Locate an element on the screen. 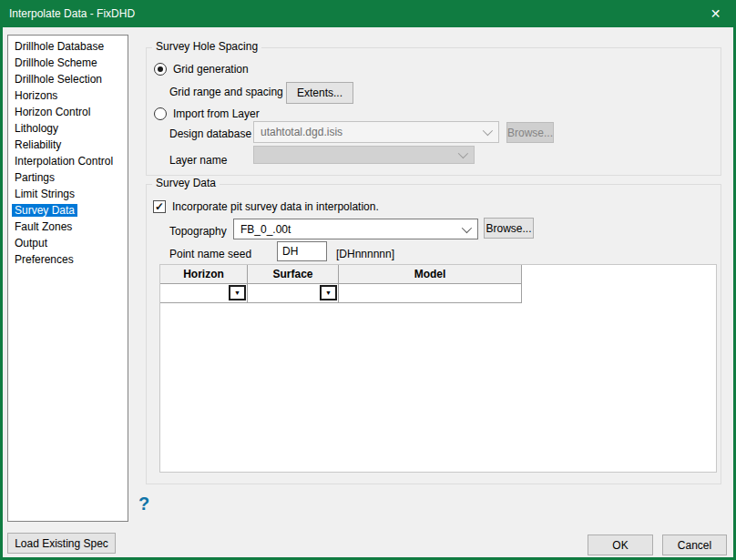 Image resolution: width=736 pixels, height=560 pixels. sidebar-item-interpolation-control: Interpolation Control is located at coordinates (69, 161).